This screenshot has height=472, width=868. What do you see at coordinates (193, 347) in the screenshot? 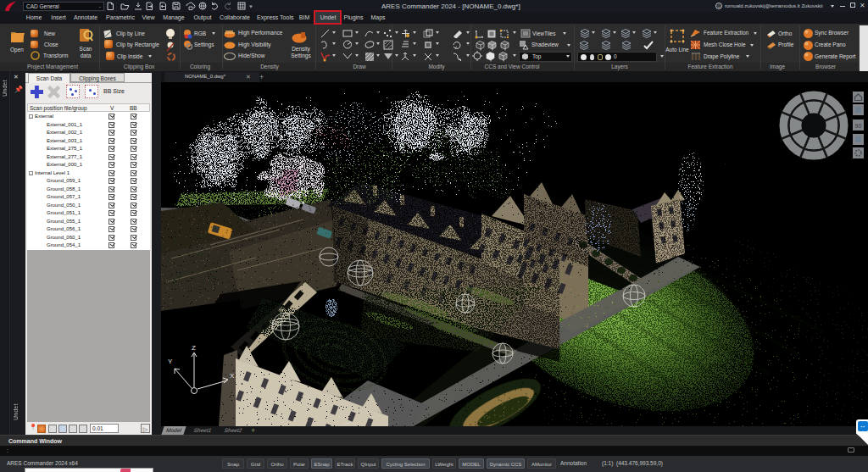
I see `svg-text: Z` at bounding box center [193, 347].